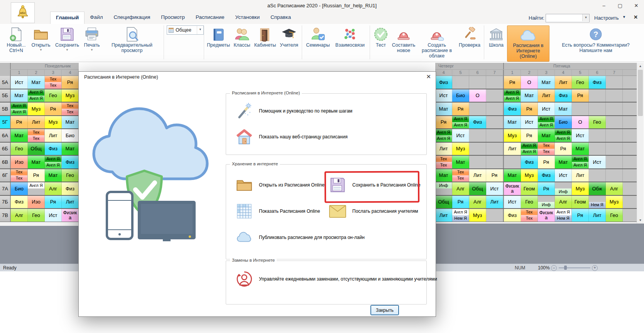 The image size is (644, 333). Describe the element at coordinates (640, 143) in the screenshot. I see `vertical-scrollbar: ▲ ▼` at that location.